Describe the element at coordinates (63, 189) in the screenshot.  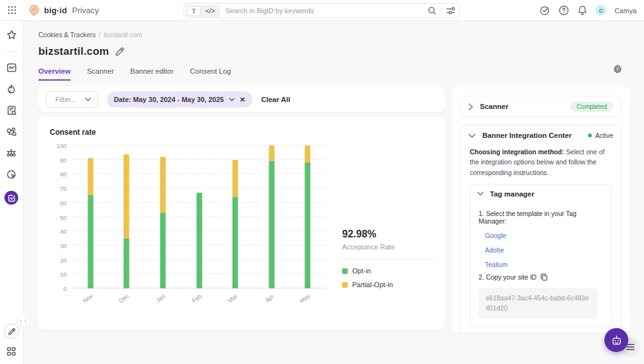
I see `y-axis-tick: 70` at that location.